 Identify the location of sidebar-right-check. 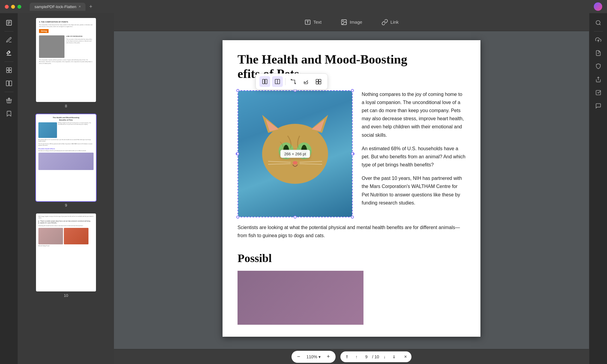
(598, 93).